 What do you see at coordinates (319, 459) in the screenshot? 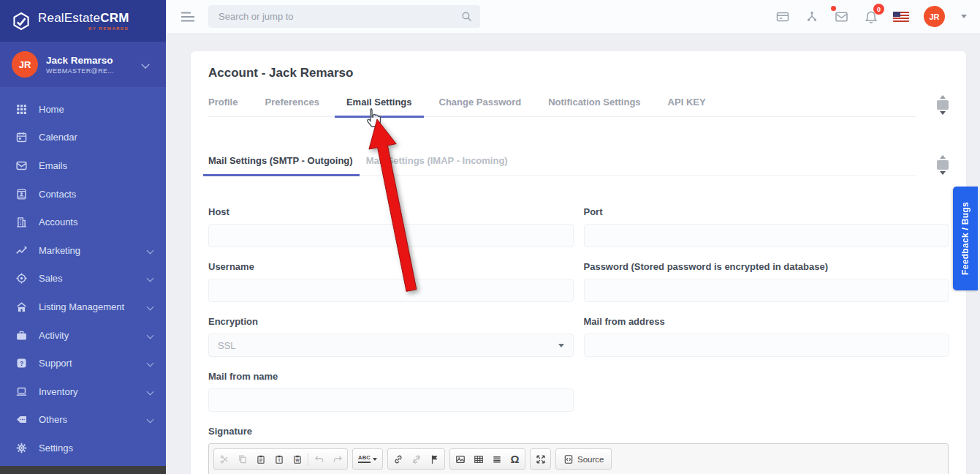
I see `undo-button` at bounding box center [319, 459].